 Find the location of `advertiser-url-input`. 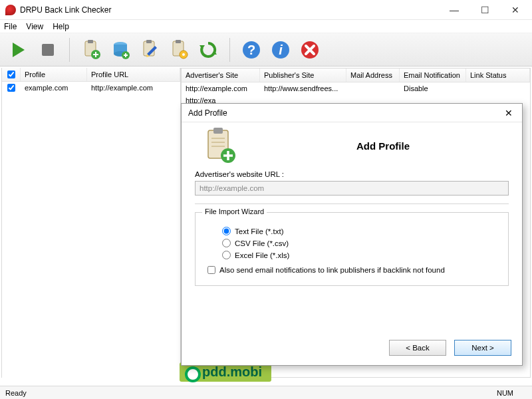

advertiser-url-input is located at coordinates (352, 188).